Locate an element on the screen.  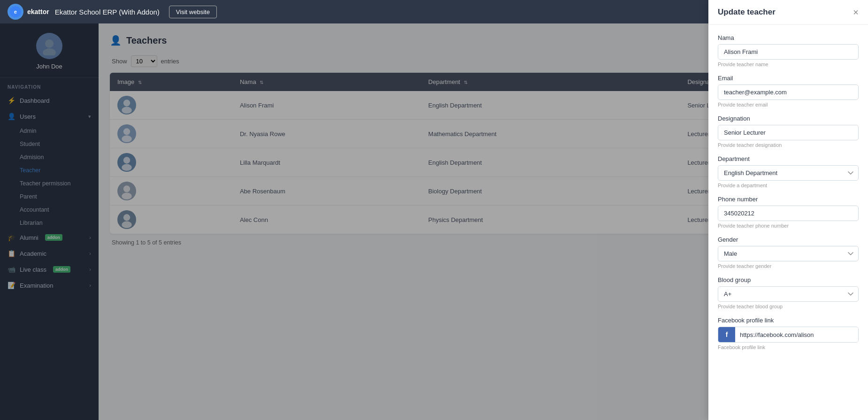
visit-website-button: Visit website is located at coordinates (193, 12).